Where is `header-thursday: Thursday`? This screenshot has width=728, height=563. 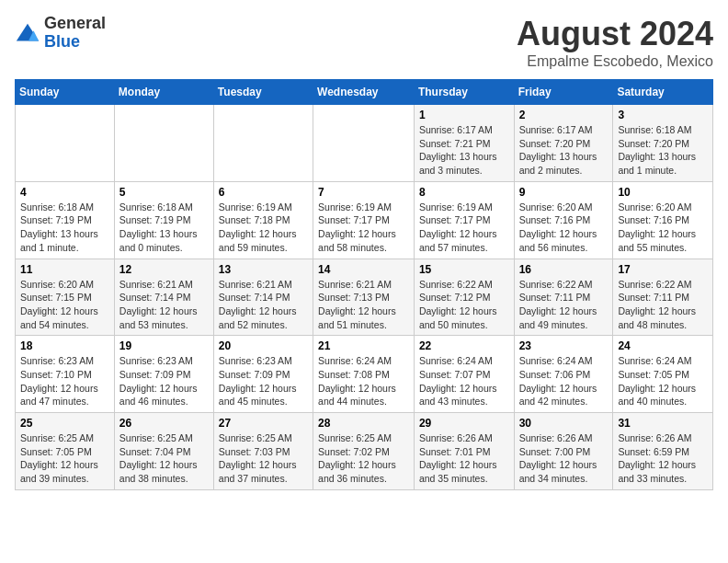
header-thursday: Thursday is located at coordinates (463, 92).